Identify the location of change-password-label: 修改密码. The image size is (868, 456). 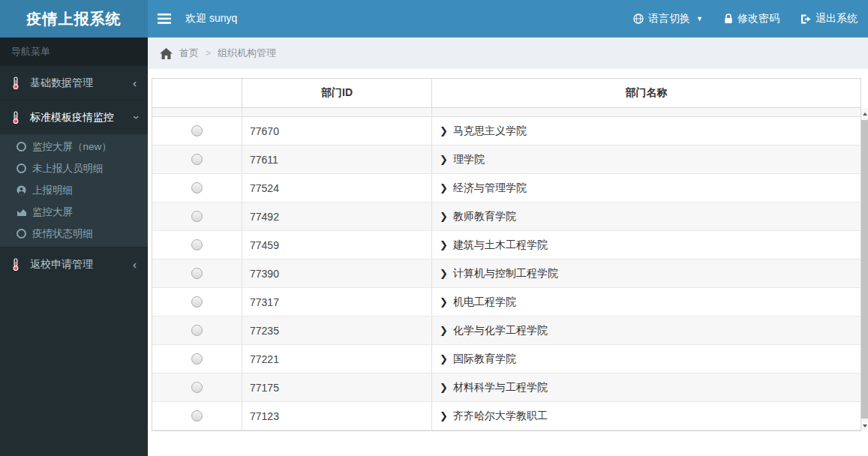
(758, 19).